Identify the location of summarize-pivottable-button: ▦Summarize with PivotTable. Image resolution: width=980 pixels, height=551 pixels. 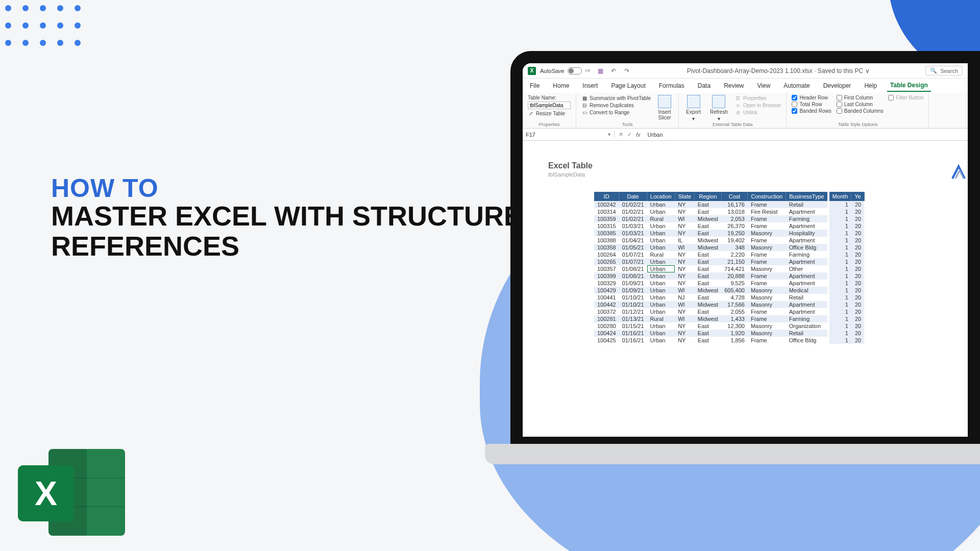
(616, 98).